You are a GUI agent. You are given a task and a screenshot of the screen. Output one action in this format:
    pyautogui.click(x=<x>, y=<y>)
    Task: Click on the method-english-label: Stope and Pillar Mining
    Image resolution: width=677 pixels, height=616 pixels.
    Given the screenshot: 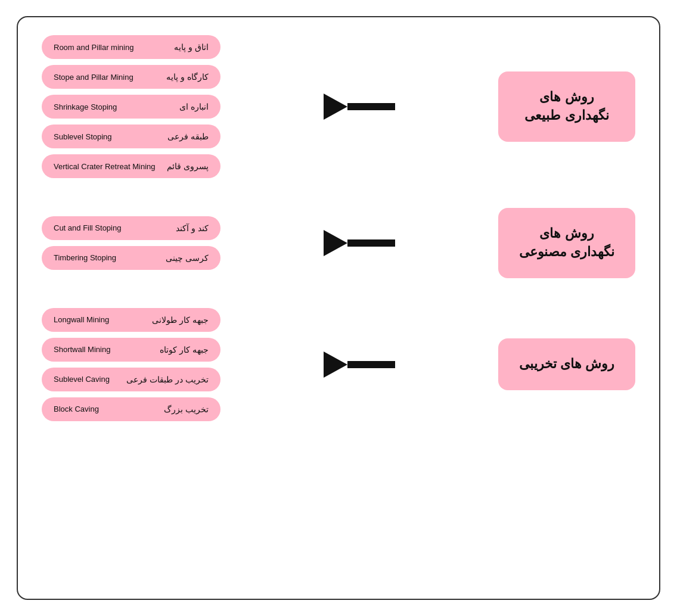 What is the action you would take?
    pyautogui.click(x=94, y=77)
    